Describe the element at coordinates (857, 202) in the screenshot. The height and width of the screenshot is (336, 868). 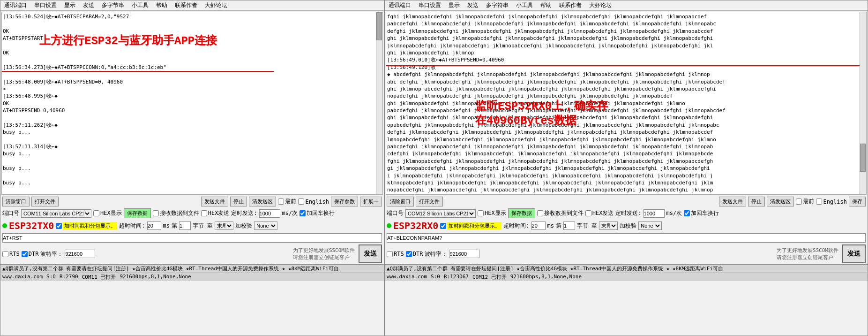
I see `right-save-param-btn: 保存` at that location.